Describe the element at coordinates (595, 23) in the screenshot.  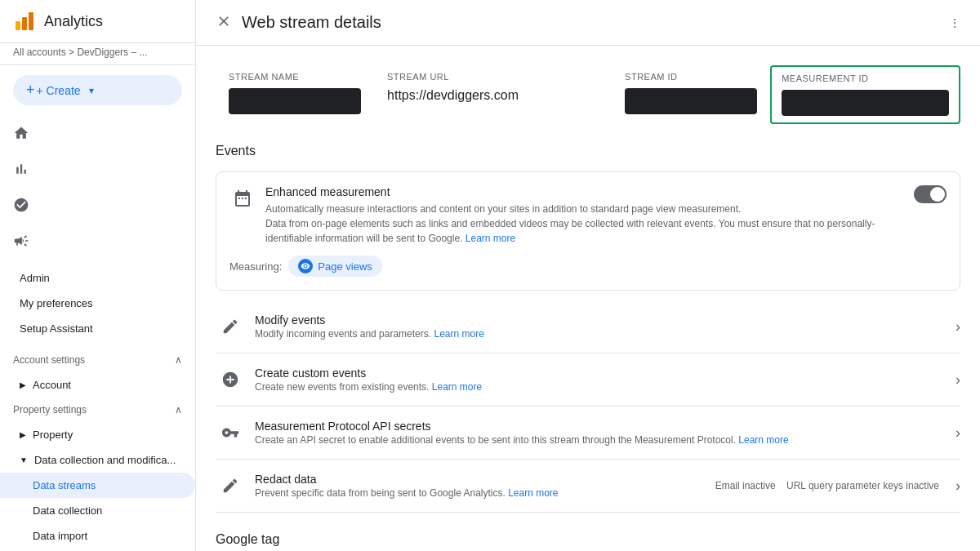
I see `modal-title: Web stream details` at that location.